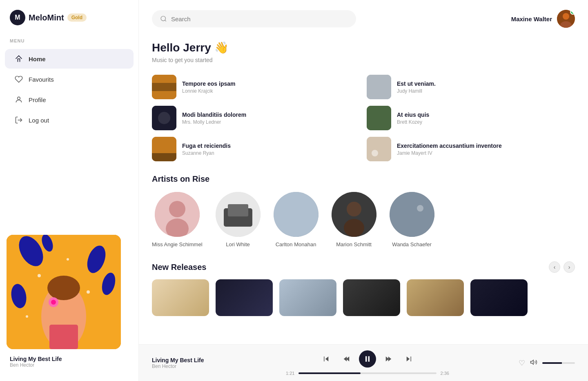 The width and height of the screenshot is (588, 381). Describe the element at coordinates (363, 60) in the screenshot. I see `greeting-subtitle: Music to get you started` at that location.